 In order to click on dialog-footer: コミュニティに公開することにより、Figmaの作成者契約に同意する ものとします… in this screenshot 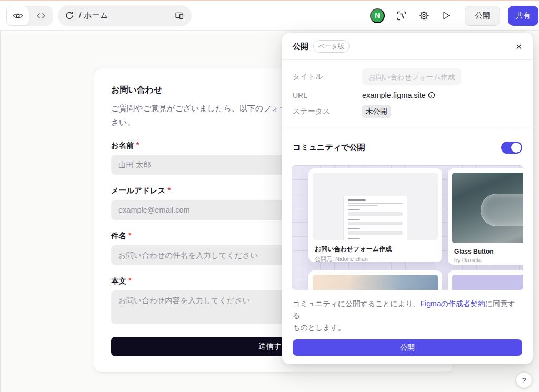, I will do `click(407, 327)`.